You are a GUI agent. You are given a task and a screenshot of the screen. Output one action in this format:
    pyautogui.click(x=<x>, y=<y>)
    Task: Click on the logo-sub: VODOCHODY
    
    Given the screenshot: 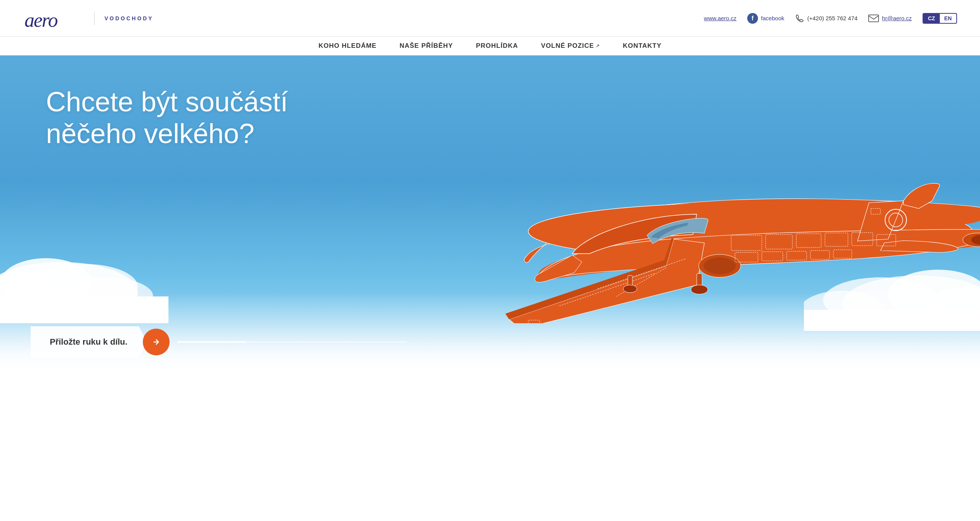 What is the action you would take?
    pyautogui.click(x=129, y=18)
    